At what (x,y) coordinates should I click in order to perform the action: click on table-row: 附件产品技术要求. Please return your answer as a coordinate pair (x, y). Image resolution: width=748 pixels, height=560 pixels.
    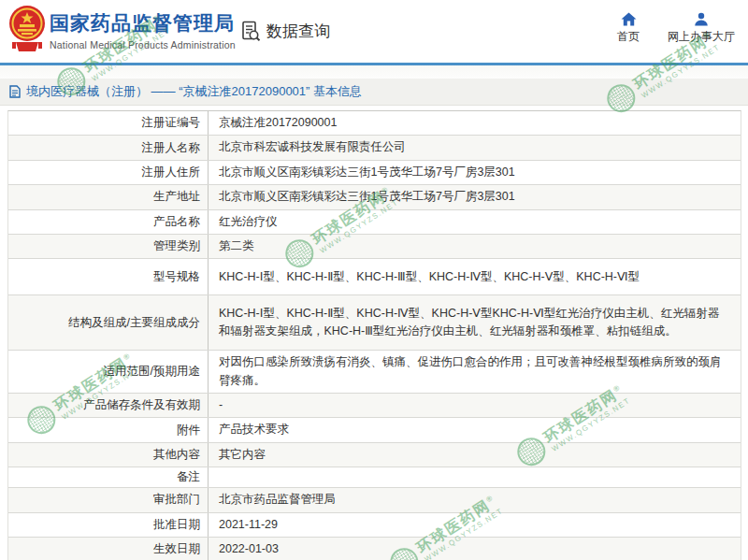
    Looking at the image, I should click on (374, 430).